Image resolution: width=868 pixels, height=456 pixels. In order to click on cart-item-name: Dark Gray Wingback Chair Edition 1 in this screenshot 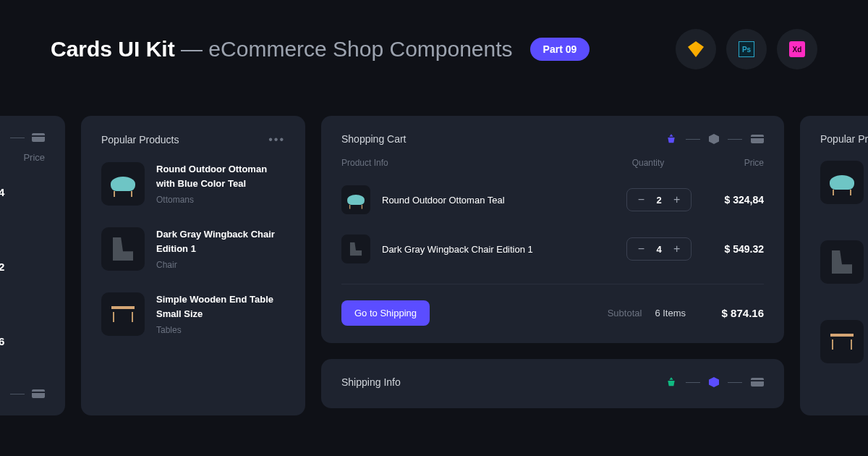, I will do `click(504, 249)`.